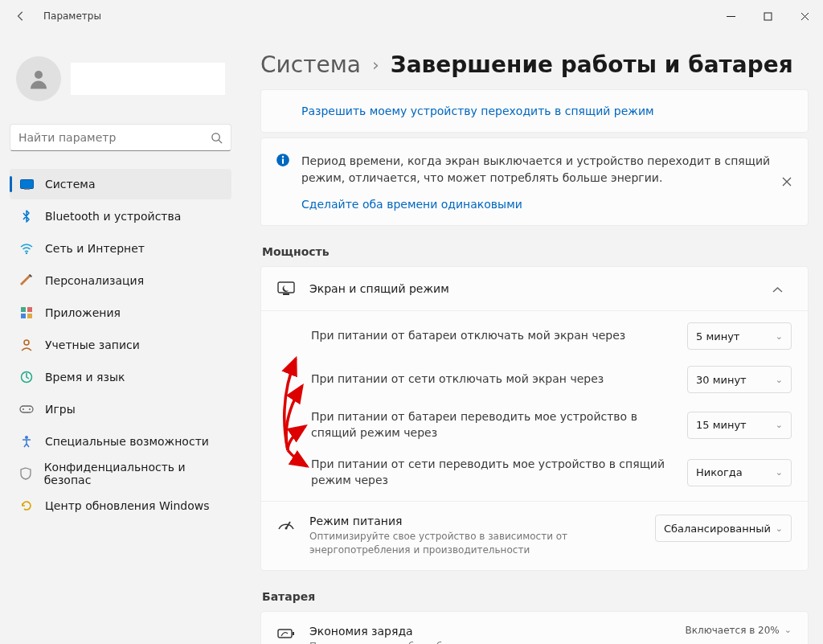 The width and height of the screenshot is (823, 644). I want to click on bluetooth-icon, so click(27, 216).